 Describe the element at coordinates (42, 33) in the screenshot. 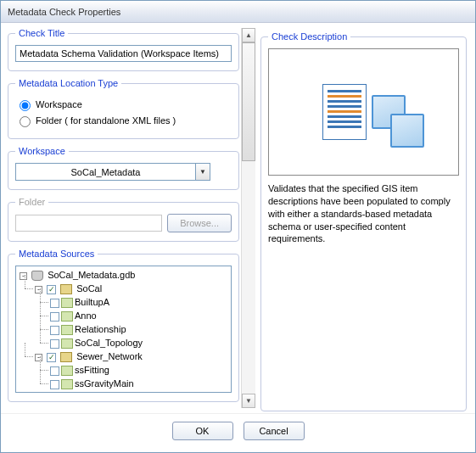

I see `check-title-legend: Check Title` at that location.